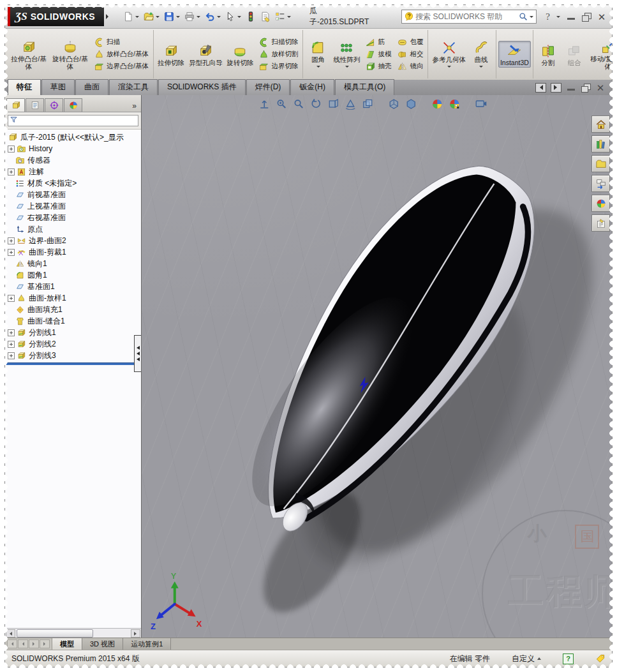 This screenshot has height=672, width=617. Describe the element at coordinates (523, 17) in the screenshot. I see `search-icon` at that location.